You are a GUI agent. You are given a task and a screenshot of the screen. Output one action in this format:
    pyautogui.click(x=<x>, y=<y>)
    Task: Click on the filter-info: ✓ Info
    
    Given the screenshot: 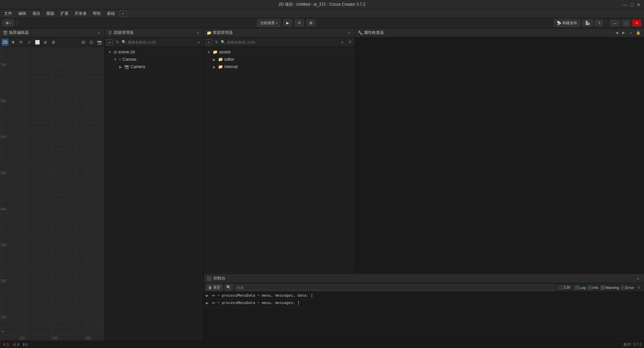 What is the action you would take?
    pyautogui.click(x=593, y=288)
    